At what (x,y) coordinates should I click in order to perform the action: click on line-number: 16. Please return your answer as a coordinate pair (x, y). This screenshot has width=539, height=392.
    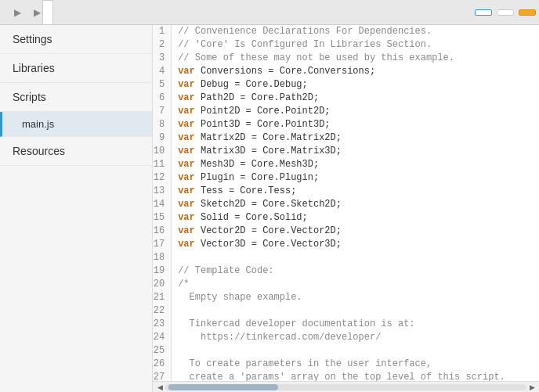
    Looking at the image, I should click on (162, 232).